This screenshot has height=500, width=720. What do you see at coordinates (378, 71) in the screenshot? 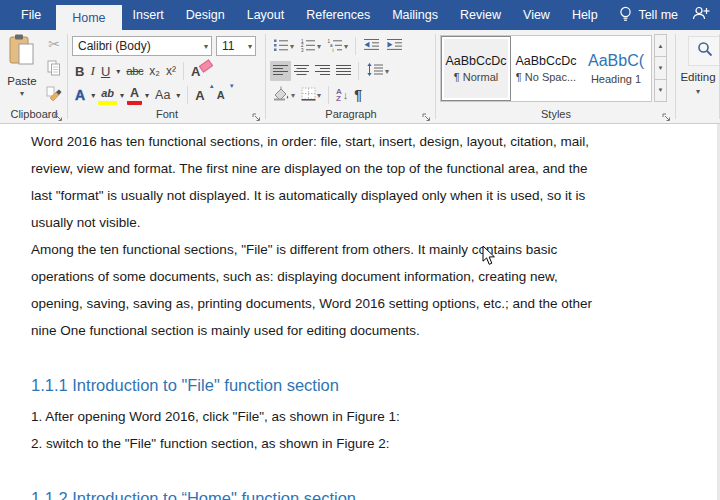
I see `line-spacing-button: ▾` at bounding box center [378, 71].